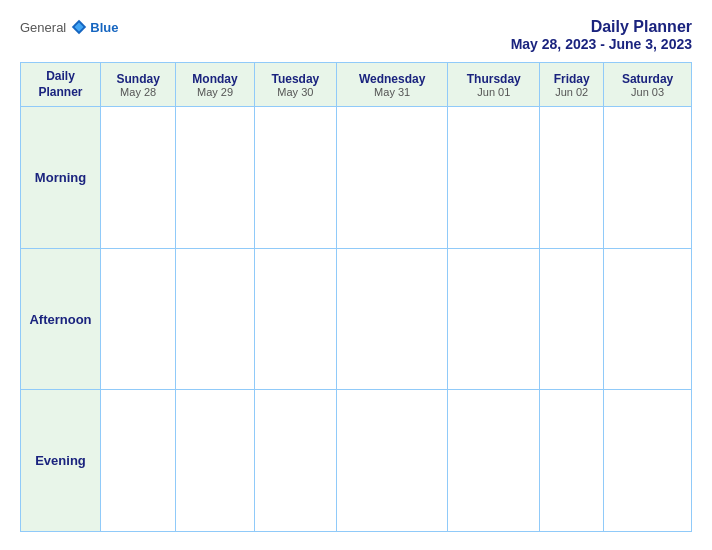 This screenshot has height=550, width=712. What do you see at coordinates (494, 85) in the screenshot?
I see `header-day-thursday: ThursdayJun 01` at bounding box center [494, 85].